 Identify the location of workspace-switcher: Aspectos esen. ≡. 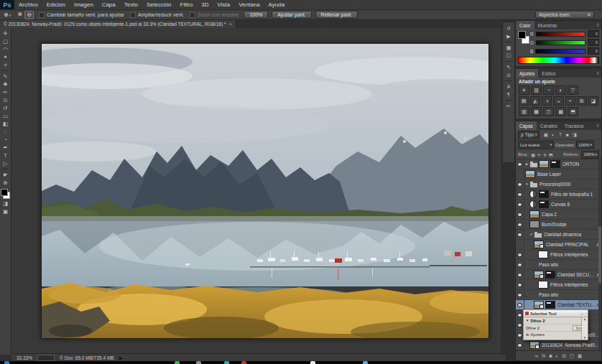
(565, 14).